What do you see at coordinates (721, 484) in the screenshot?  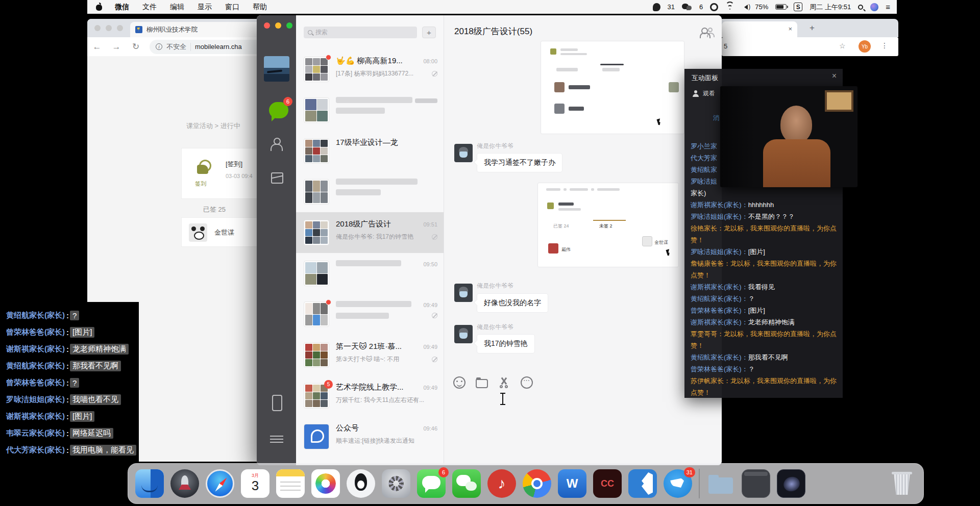 I see `downloads-folder-icon` at bounding box center [721, 484].